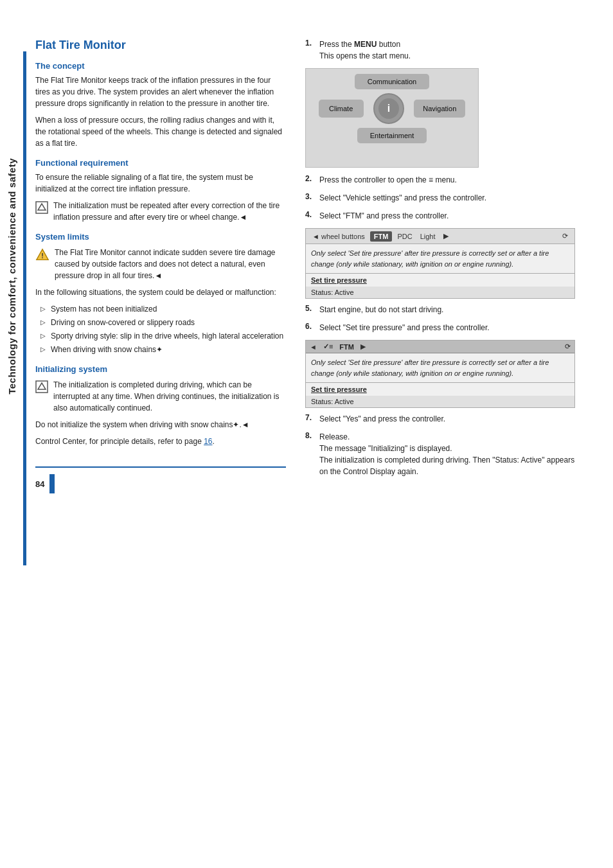  What do you see at coordinates (161, 211) in the screenshot?
I see `functional-note-box: The initialization must be repeated afte…` at bounding box center [161, 211].